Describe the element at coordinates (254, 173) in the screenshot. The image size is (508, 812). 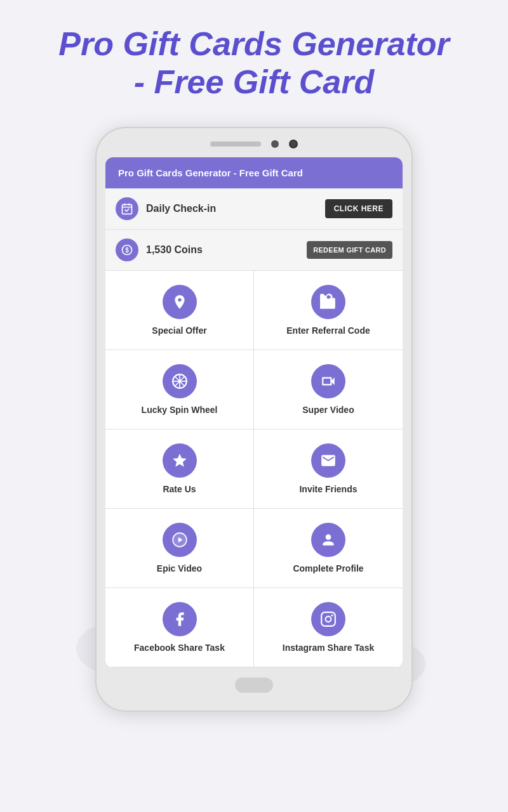
I see `app-header: Pro Gift Cards Generator - Free Gift Car…` at that location.